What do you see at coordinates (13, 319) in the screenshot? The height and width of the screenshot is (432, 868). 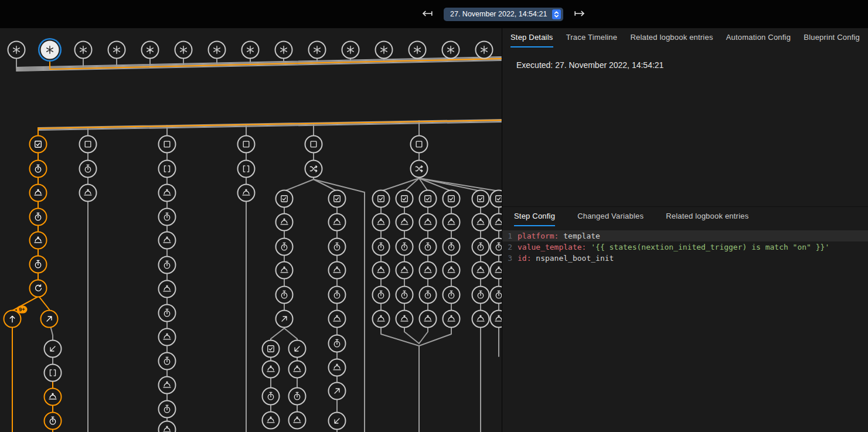 I see `graph-node-arrow-up: 9+` at bounding box center [13, 319].